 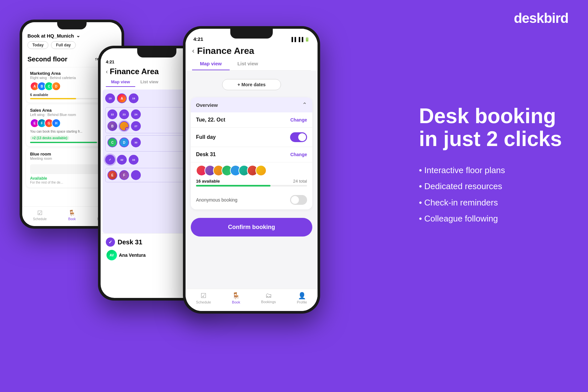 I want to click on desk-availability-bar-bg, so click(x=252, y=186).